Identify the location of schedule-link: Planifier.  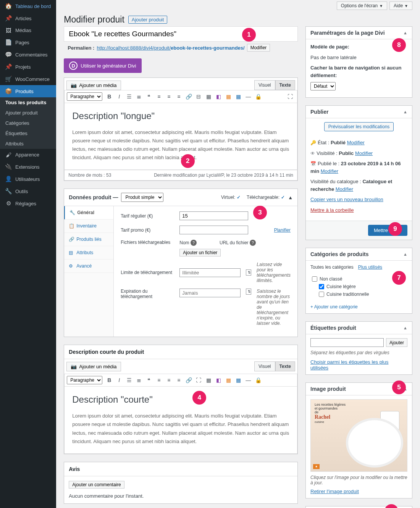
(283, 230).